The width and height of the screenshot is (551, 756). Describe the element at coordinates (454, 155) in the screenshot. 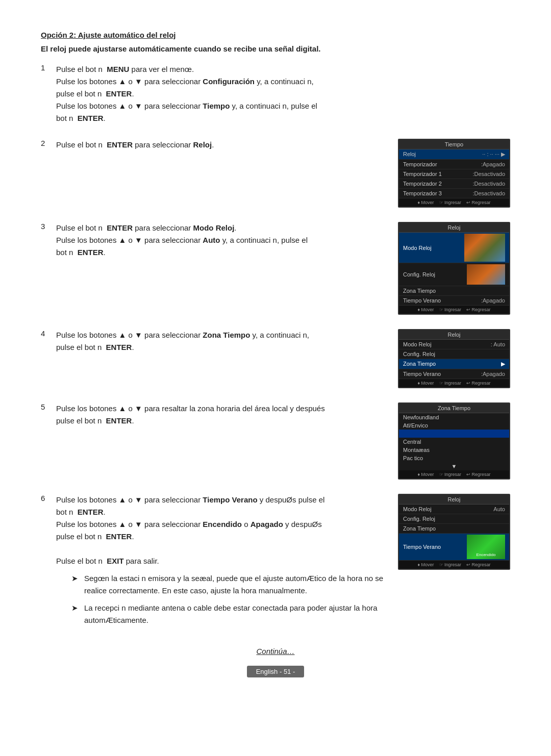

I see `reloj-row: Reloj ·· : ·· ··· ▶` at that location.